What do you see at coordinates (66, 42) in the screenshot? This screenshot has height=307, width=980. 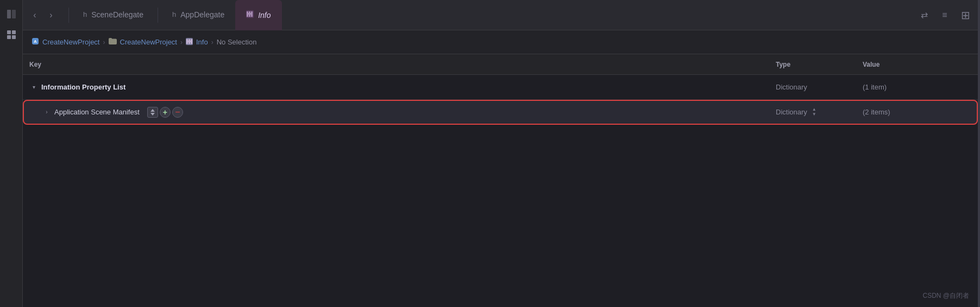 I see `breadcrumb-item-project1: A CreateNewProject` at bounding box center [66, 42].